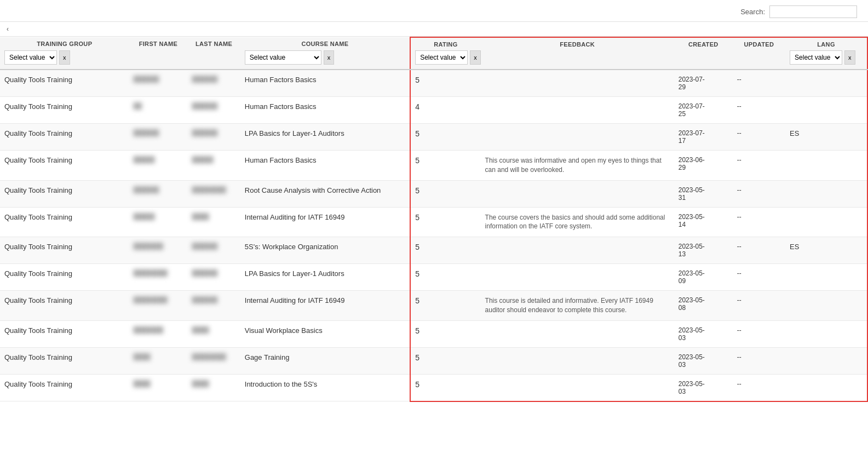  I want to click on filter-first-name, so click(158, 59).